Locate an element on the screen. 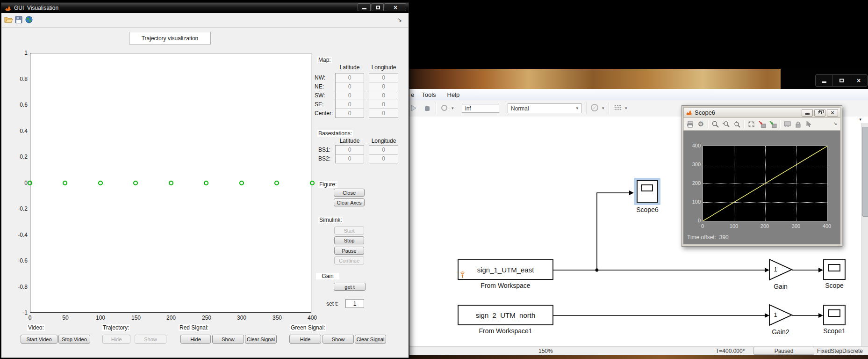 This screenshot has height=359, width=868. ytick: -0.2 is located at coordinates (18, 209).